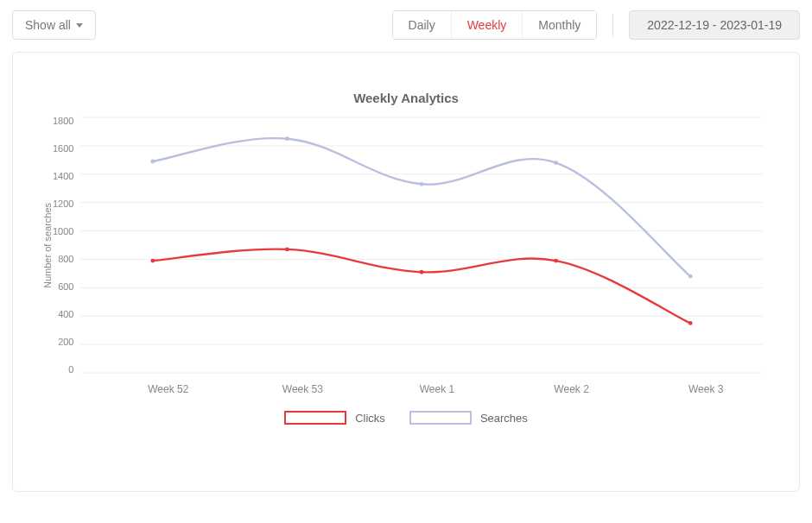  I want to click on legend-label-clicks: Clicks, so click(370, 418).